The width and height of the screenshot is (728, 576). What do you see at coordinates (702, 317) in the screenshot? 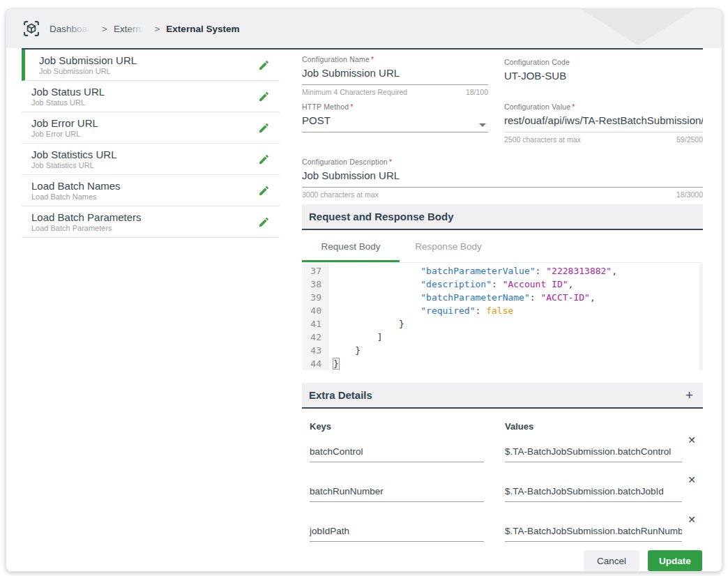
I see `editor-scrollbar` at bounding box center [702, 317].